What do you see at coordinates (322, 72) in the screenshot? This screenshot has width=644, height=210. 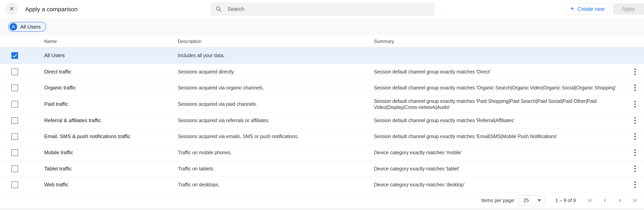 I see `table-row: Direct traffic Sessions acquired directl…` at bounding box center [322, 72].